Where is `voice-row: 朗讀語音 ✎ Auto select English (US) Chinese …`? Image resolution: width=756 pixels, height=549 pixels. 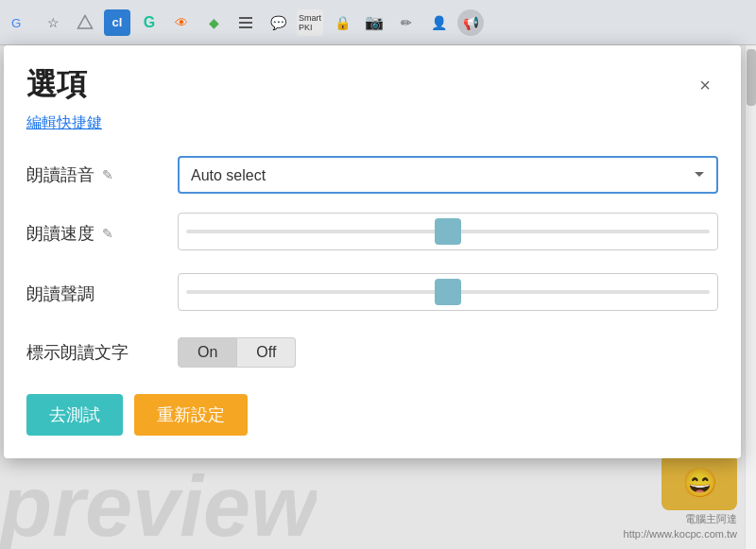
voice-row: 朗讀語音 ✎ Auto select English (US) Chinese … is located at coordinates (372, 175).